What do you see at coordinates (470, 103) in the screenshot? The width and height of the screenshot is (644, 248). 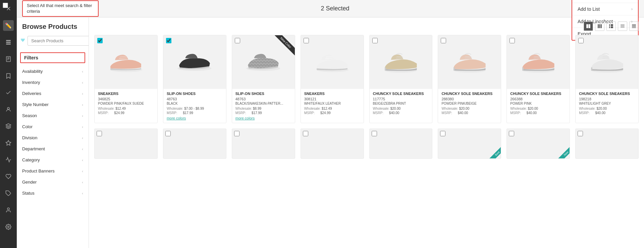 I see `product-info: CHUNCKY SOLE SNEAKERS 288380 POWDER PINK…` at bounding box center [470, 103].